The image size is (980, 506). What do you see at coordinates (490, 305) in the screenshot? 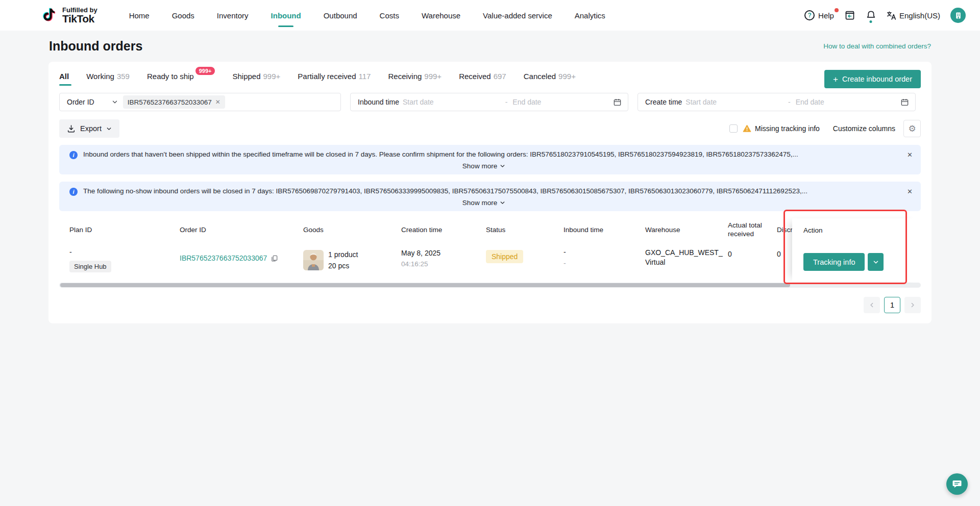
I see `pagination: 1` at bounding box center [490, 305].